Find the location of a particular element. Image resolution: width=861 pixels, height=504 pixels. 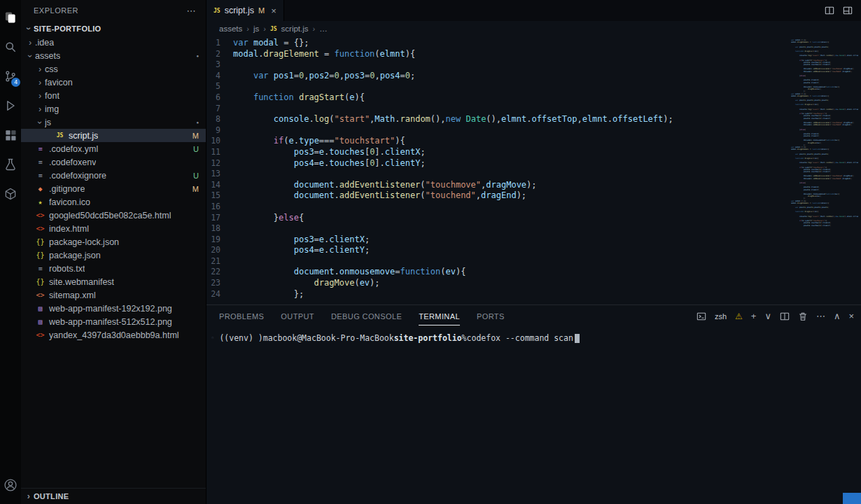

tree-item: ›js● is located at coordinates (113, 122).